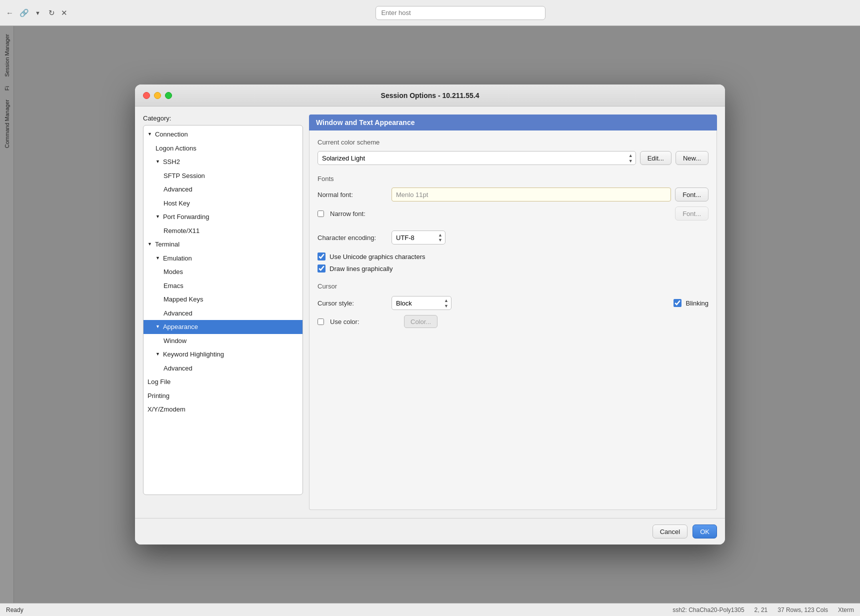 The height and width of the screenshot is (616, 860). Describe the element at coordinates (691, 303) in the screenshot. I see `blinking-row: Blinking` at that location.